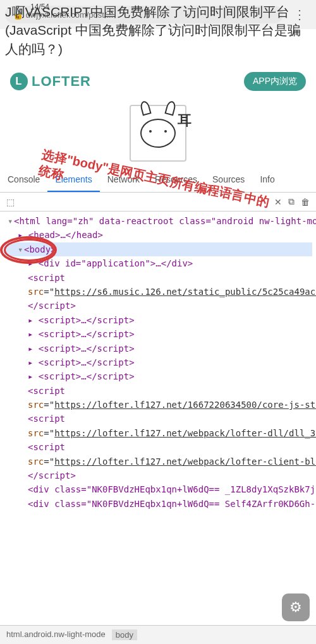  What do you see at coordinates (158, 376) in the screenshot?
I see `script-collapsed-5: ▸ <script>…</script>` at bounding box center [158, 376].